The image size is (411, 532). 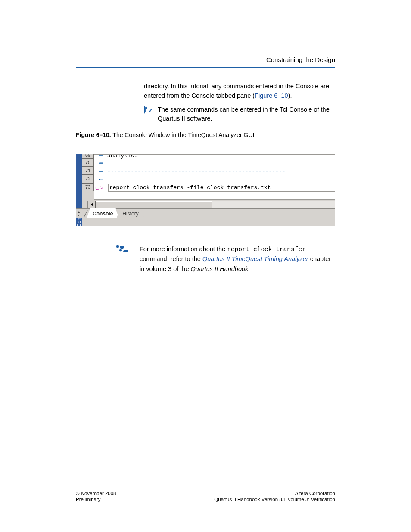 I want to click on figure-caption-number: Figure 6–10., so click(x=93, y=135).